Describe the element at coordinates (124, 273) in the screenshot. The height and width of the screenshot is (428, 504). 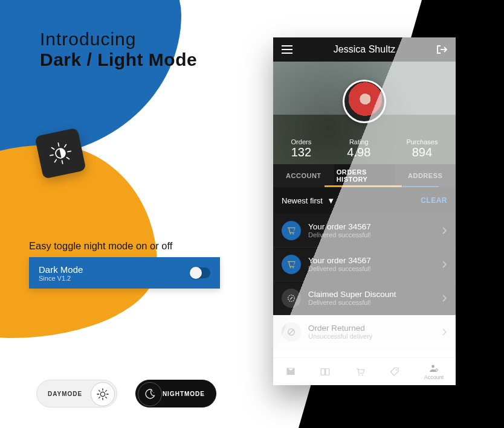
I see `dark-mode-toggle-row: Dark Mode Since V1.2` at that location.